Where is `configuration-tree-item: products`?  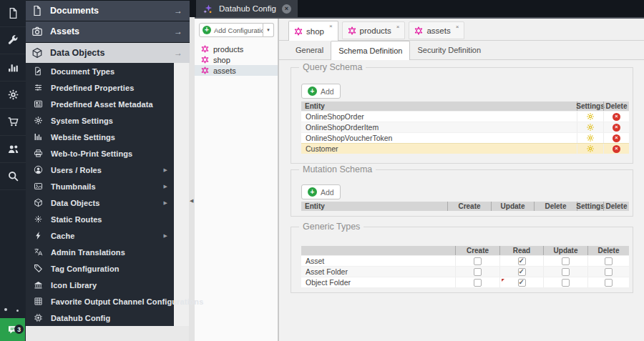
configuration-tree-item: products is located at coordinates (236, 49).